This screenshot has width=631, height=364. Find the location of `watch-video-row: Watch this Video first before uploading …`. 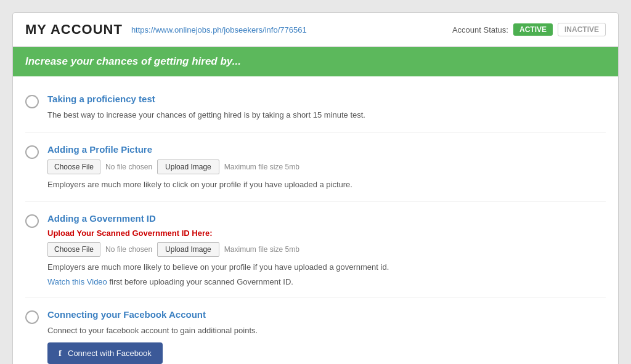

watch-video-row: Watch this Video first before uploading … is located at coordinates (327, 282).